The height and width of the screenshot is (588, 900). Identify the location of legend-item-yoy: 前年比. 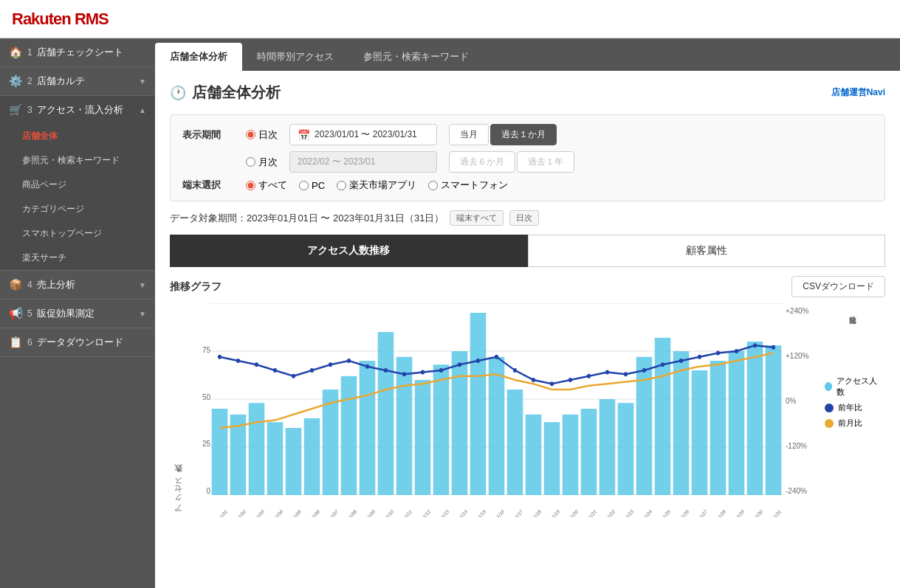
(852, 407).